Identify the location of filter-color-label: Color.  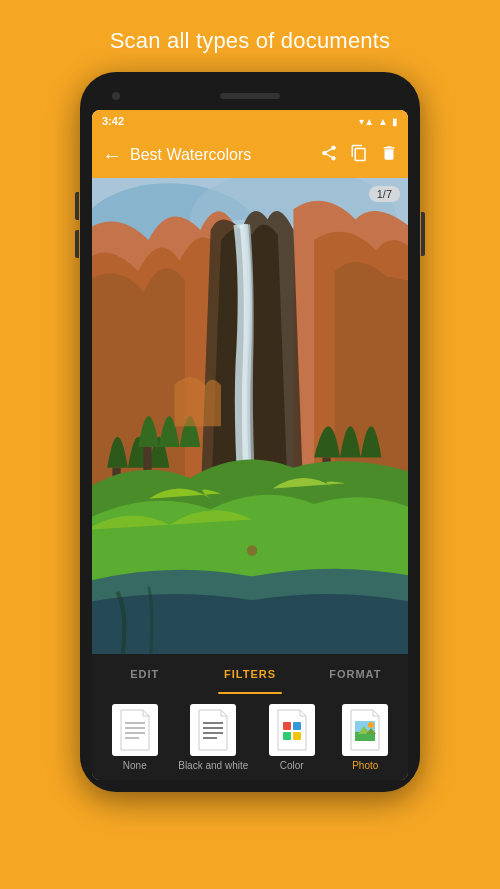
(292, 766).